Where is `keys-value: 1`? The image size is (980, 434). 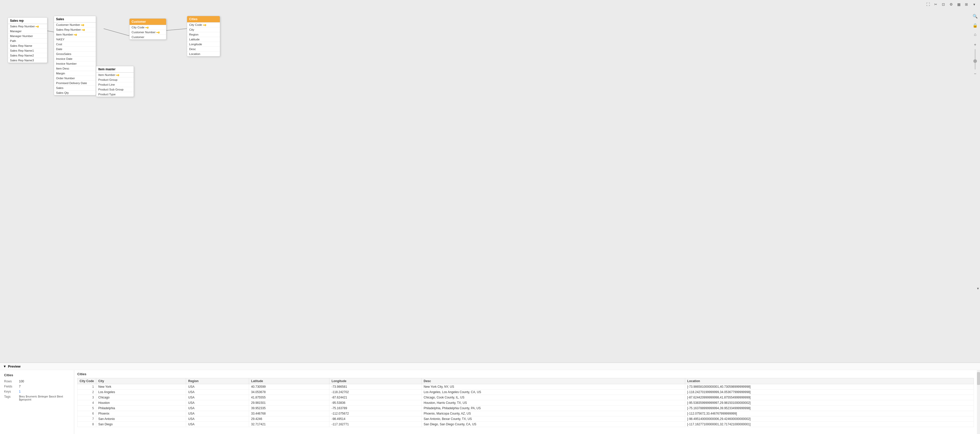 keys-value: 1 is located at coordinates (20, 391).